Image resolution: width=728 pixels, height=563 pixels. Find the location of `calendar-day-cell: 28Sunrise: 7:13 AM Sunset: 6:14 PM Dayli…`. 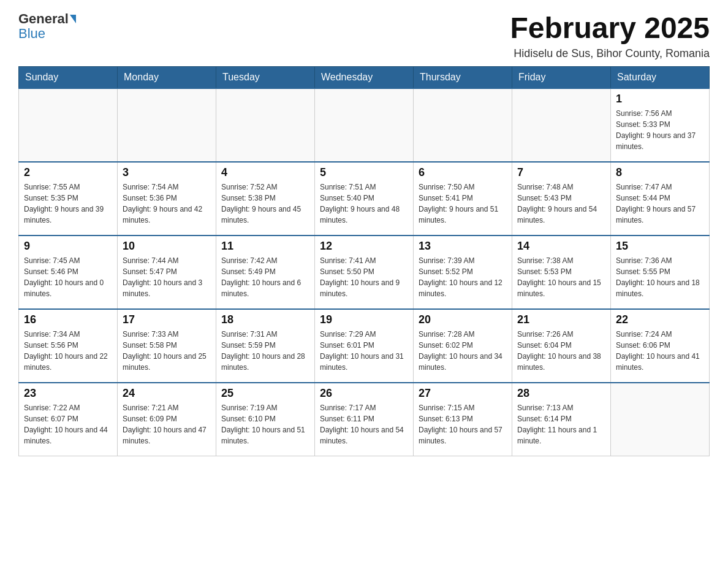

calendar-day-cell: 28Sunrise: 7:13 AM Sunset: 6:14 PM Dayli… is located at coordinates (561, 419).